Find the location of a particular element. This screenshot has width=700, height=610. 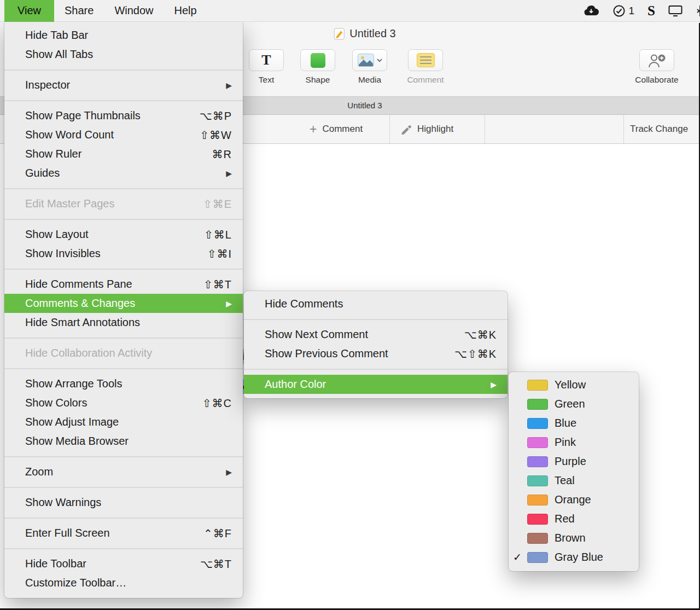

menubar-share-label: Share is located at coordinates (79, 11).